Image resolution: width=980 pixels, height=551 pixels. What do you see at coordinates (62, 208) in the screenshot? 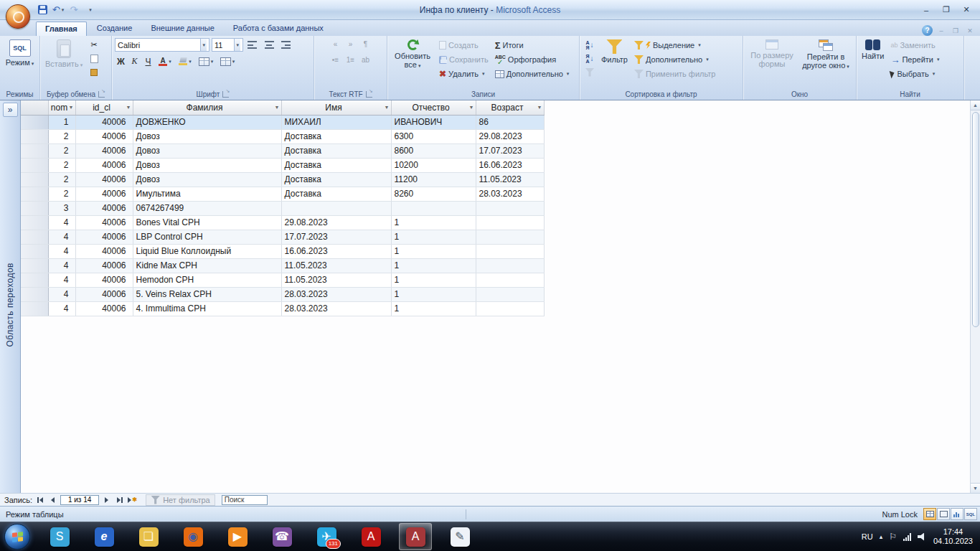
I see `cell: 3` at bounding box center [62, 208].